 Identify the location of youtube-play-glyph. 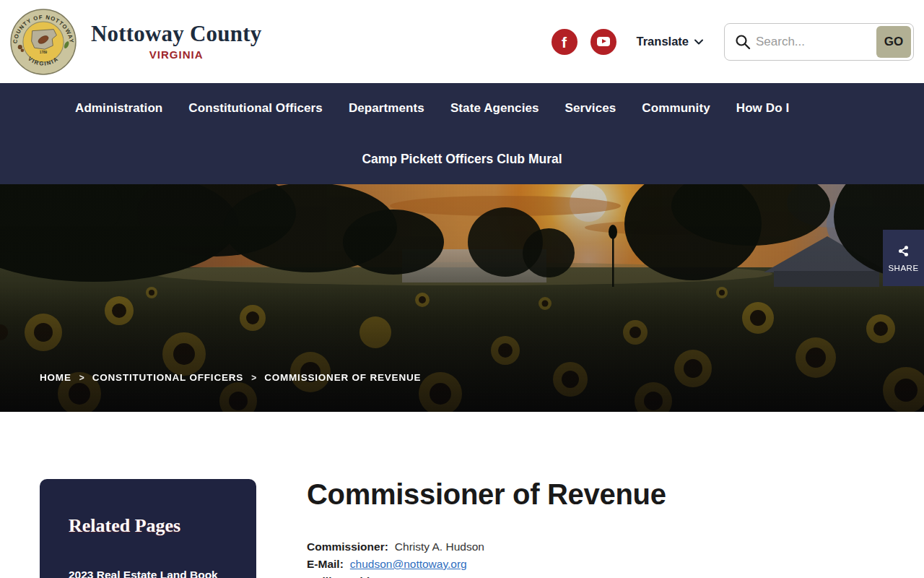
(603, 42).